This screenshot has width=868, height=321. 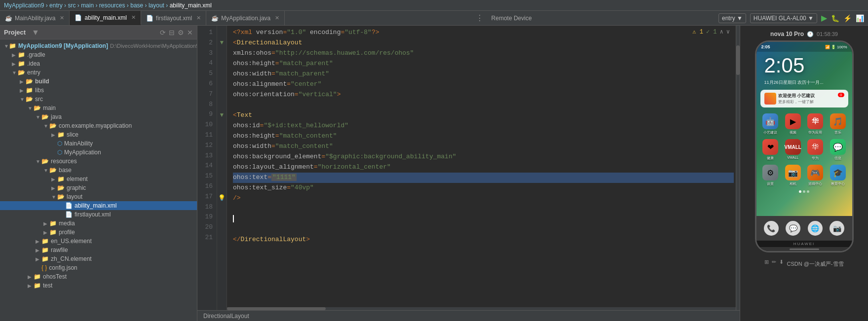 I want to click on tree-item-test: ▶ 📁 test, so click(x=99, y=285).